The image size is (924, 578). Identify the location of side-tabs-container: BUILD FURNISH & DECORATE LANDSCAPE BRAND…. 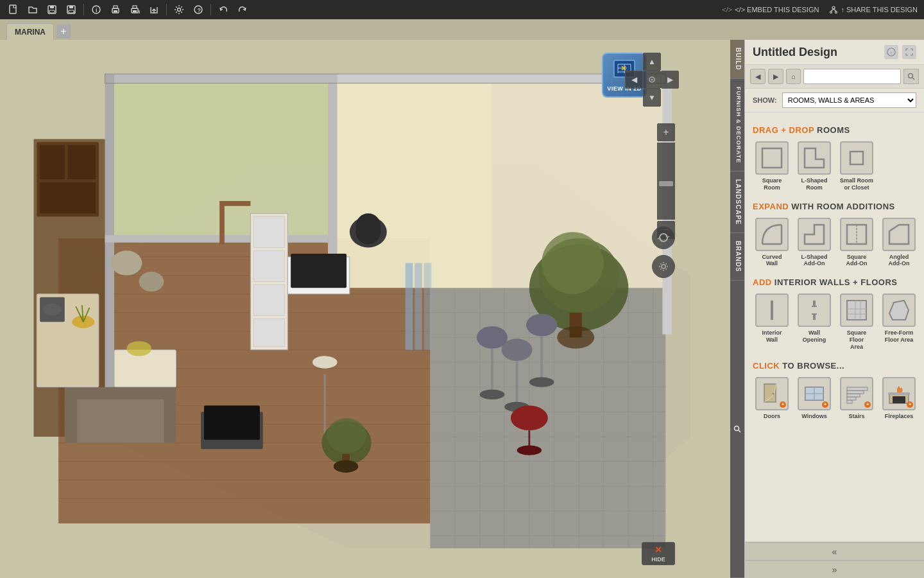
(737, 309).